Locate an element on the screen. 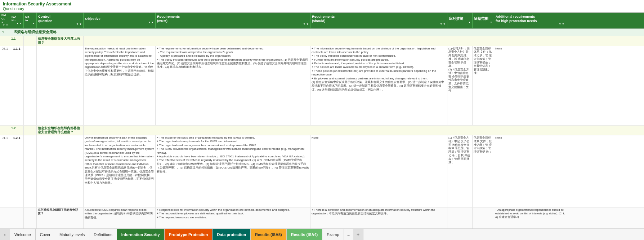 This screenshot has height=240, width=644. filter-icon-5: ▼ is located at coordinates (153, 22).